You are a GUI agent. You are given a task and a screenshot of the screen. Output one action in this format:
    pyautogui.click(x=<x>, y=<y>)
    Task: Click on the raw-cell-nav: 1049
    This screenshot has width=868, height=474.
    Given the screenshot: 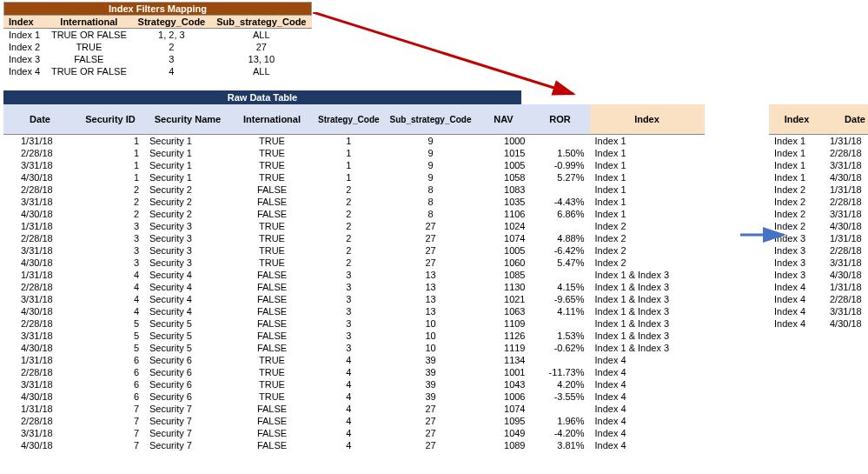 What is the action you would take?
    pyautogui.click(x=504, y=433)
    